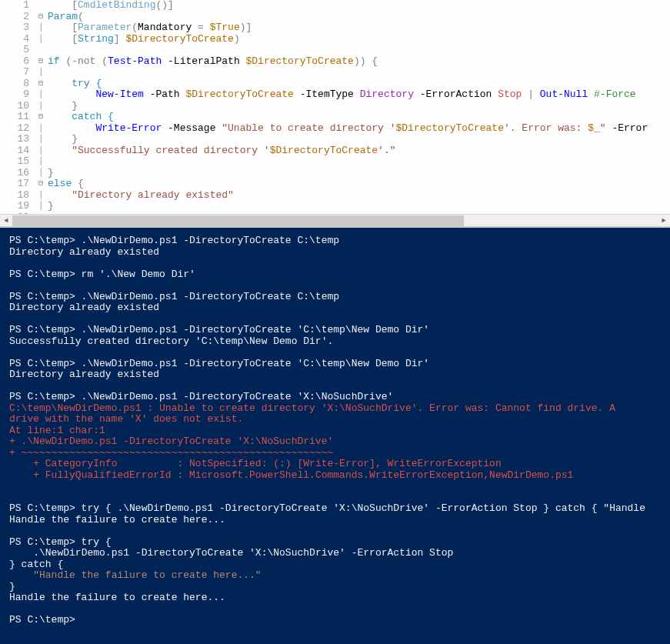 The height and width of the screenshot is (644, 670). Describe the element at coordinates (664, 221) in the screenshot. I see `scroll-right-arrow-icon: ►` at that location.